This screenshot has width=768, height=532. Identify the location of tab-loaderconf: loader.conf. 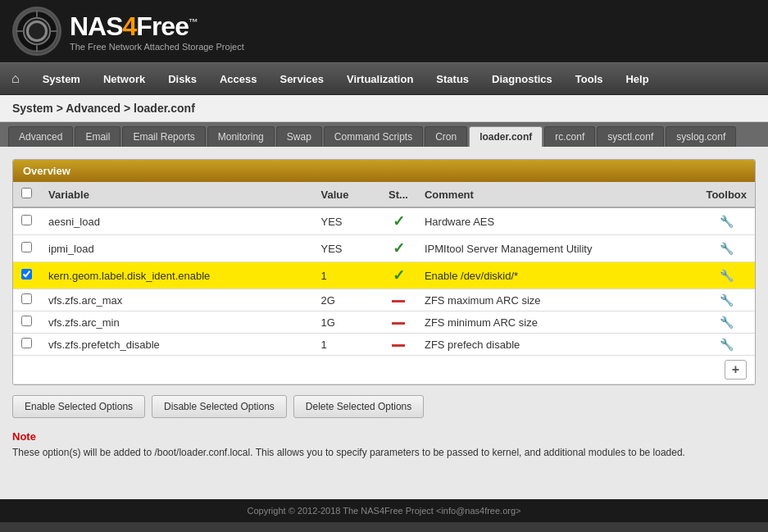
(506, 136).